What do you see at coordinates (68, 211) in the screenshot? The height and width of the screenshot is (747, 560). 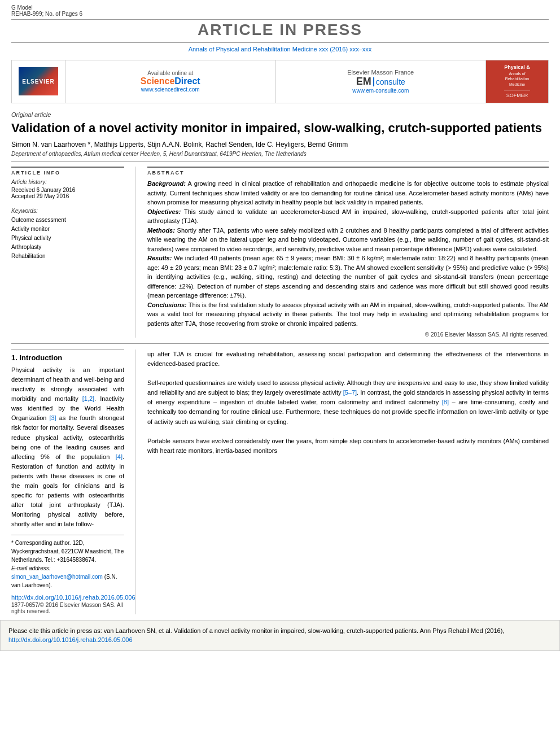 I see `keywords-label: Keywords:` at bounding box center [68, 211].